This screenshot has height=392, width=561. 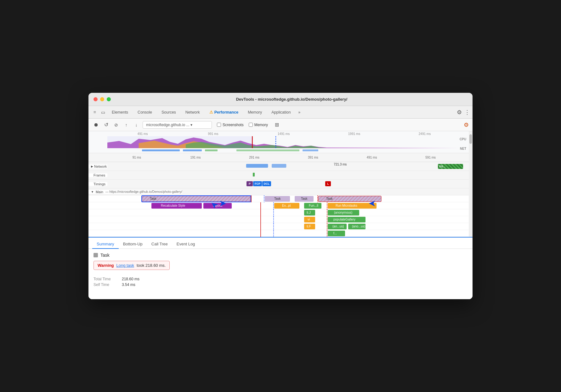 I want to click on frames-label: Frames, so click(x=98, y=175).